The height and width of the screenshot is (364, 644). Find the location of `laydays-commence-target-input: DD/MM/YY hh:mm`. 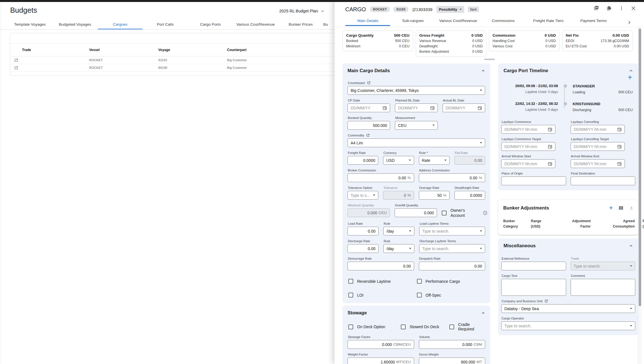

laydays-commence-target-input: DD/MM/YY hh:mm is located at coordinates (528, 147).